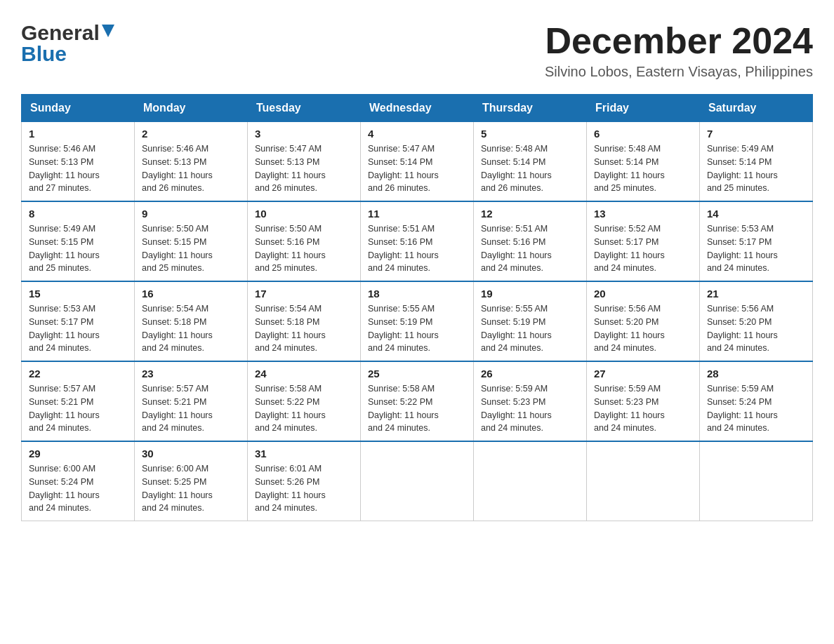 This screenshot has height=644, width=834. Describe the element at coordinates (643, 108) in the screenshot. I see `weekday-header-friday: Friday` at that location.